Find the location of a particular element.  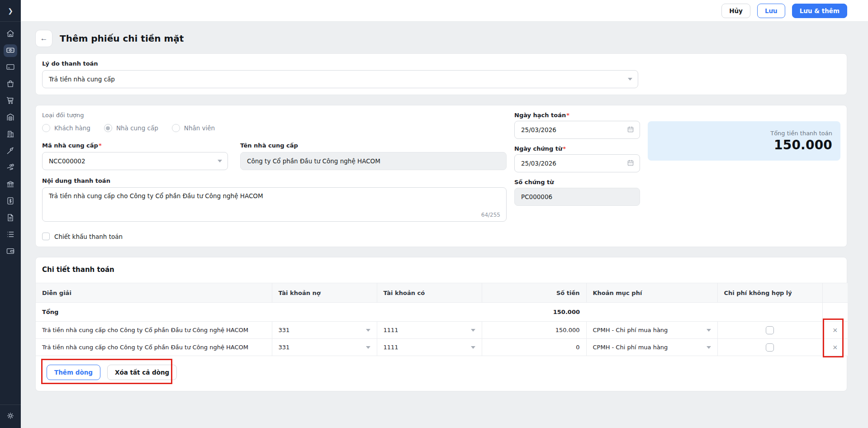

title-row: ← Thêm phiếu chi tiền mặt is located at coordinates (444, 34).